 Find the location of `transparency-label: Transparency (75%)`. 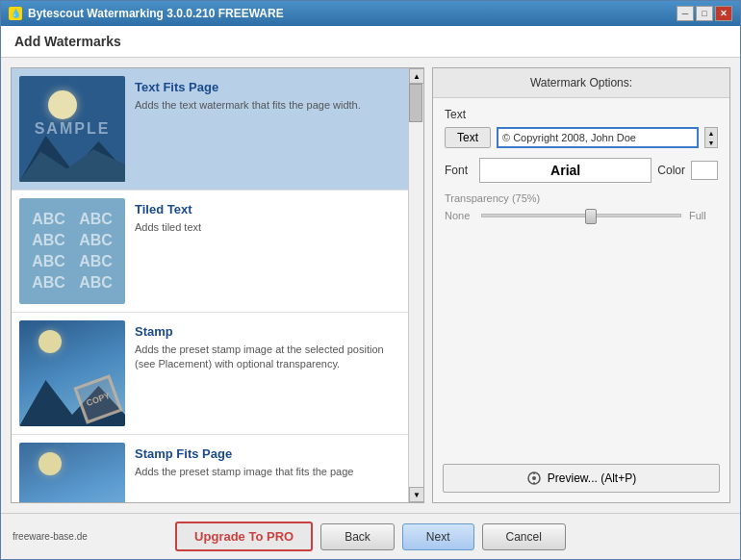

transparency-label: Transparency (75%) is located at coordinates (581, 198).